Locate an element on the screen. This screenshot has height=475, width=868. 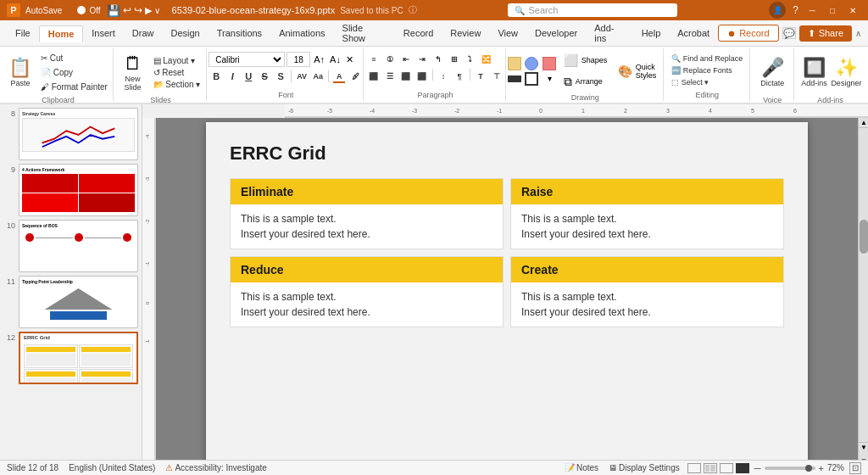
layout-button: ▤ Layout ▾ is located at coordinates (177, 61).